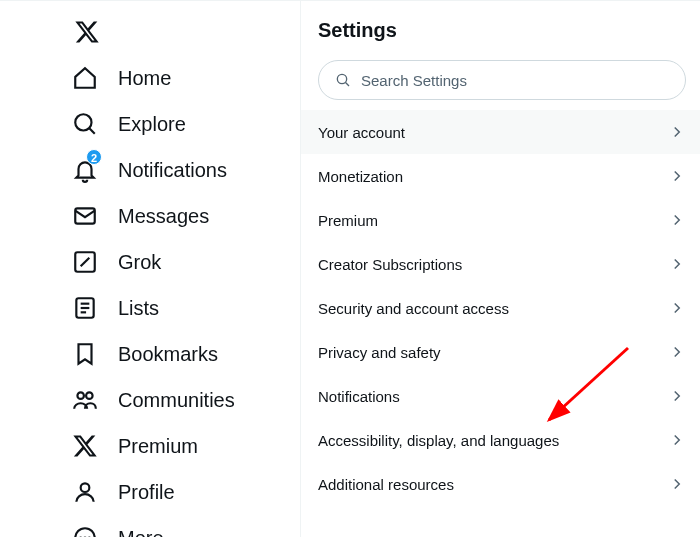 This screenshot has width=700, height=537. Describe the element at coordinates (186, 216) in the screenshot. I see `nav-item-messages: Messages` at that location.